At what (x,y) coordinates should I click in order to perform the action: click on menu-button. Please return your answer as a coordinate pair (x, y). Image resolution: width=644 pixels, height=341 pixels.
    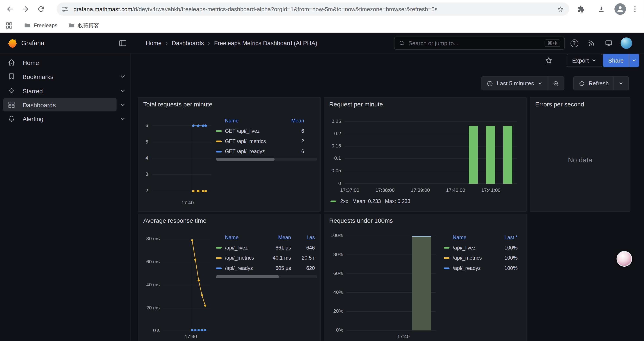
    Looking at the image, I should click on (635, 9).